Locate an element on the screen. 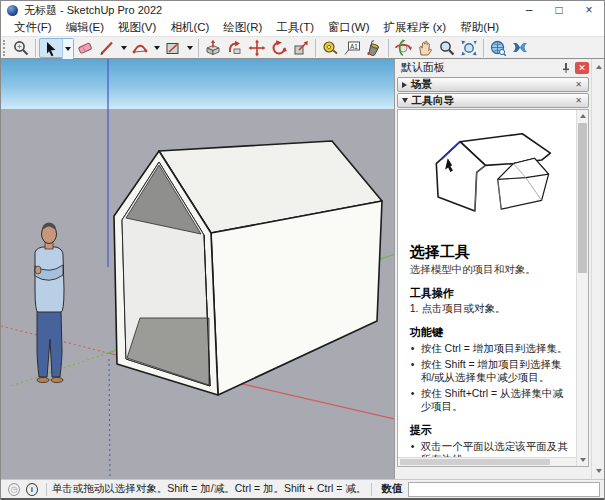  followme-tool-button is located at coordinates (235, 48).